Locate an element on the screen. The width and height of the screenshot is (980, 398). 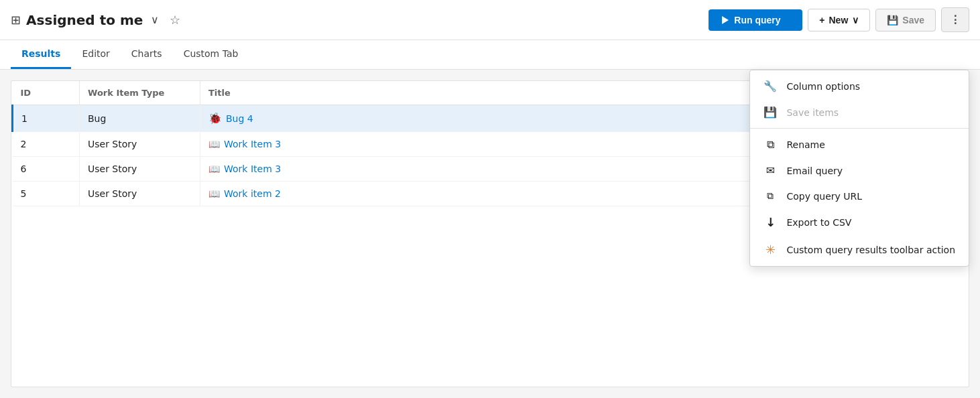
cell-id: 2 is located at coordinates (46, 145).